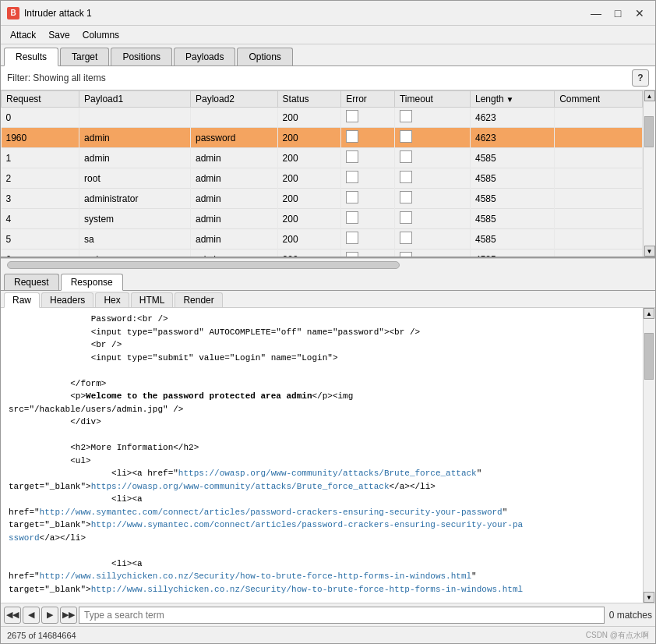 The height and width of the screenshot is (644, 656). Describe the element at coordinates (12, 615) in the screenshot. I see `search-prev-prev-button: ◀◀` at that location.